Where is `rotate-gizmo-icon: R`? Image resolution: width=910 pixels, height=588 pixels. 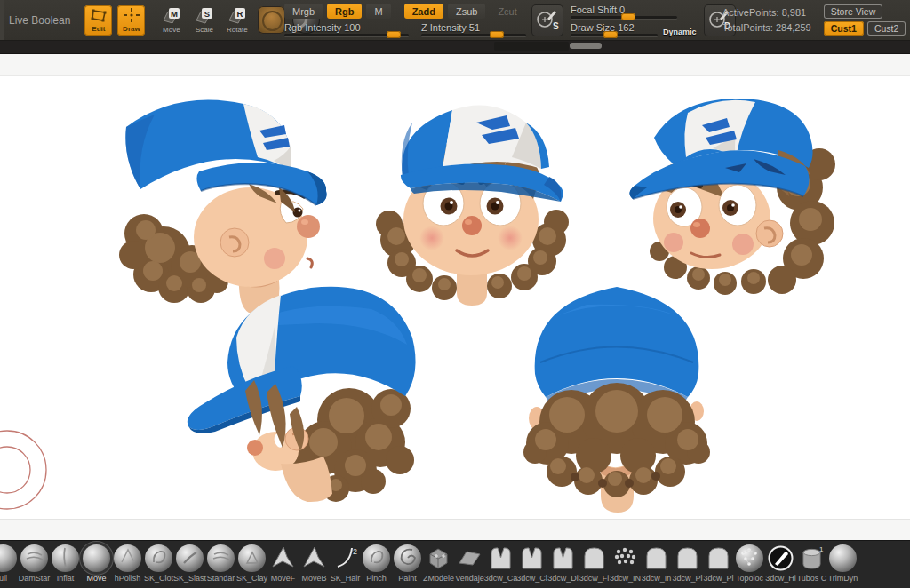
rotate-gizmo-icon: R is located at coordinates (237, 16).